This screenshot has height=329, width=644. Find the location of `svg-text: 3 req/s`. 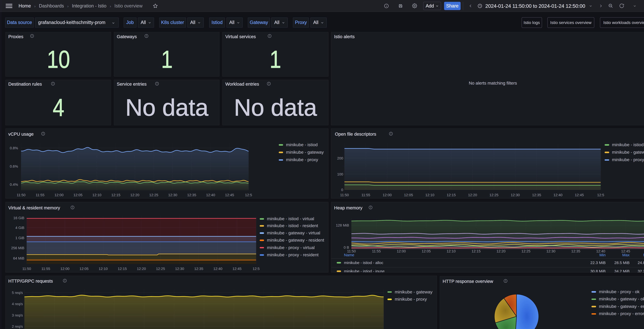

svg-text: 3 req/s is located at coordinates (18, 315).